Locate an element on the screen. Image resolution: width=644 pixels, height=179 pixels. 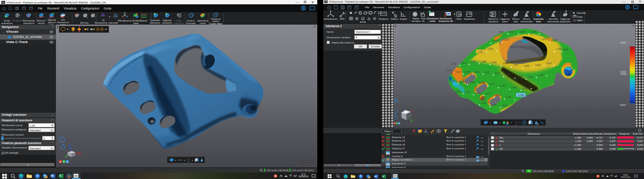
svg-text: -0,133 is located at coordinates (478, 93).